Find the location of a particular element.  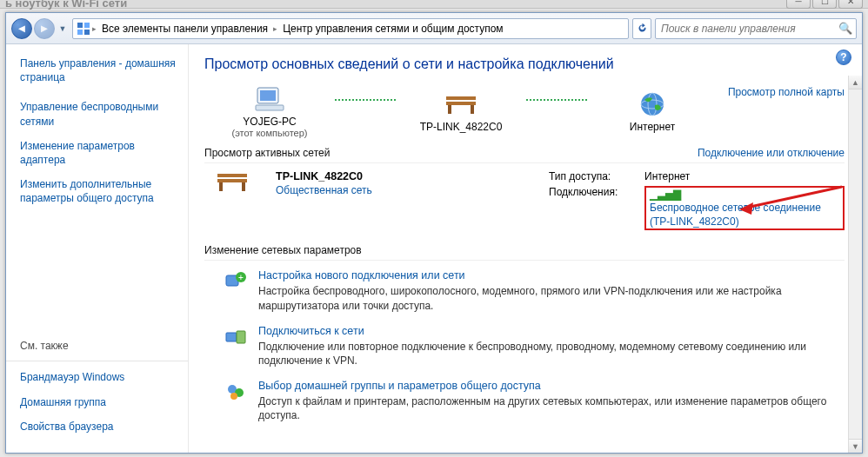

access-type-value: Интернет is located at coordinates (744, 176).